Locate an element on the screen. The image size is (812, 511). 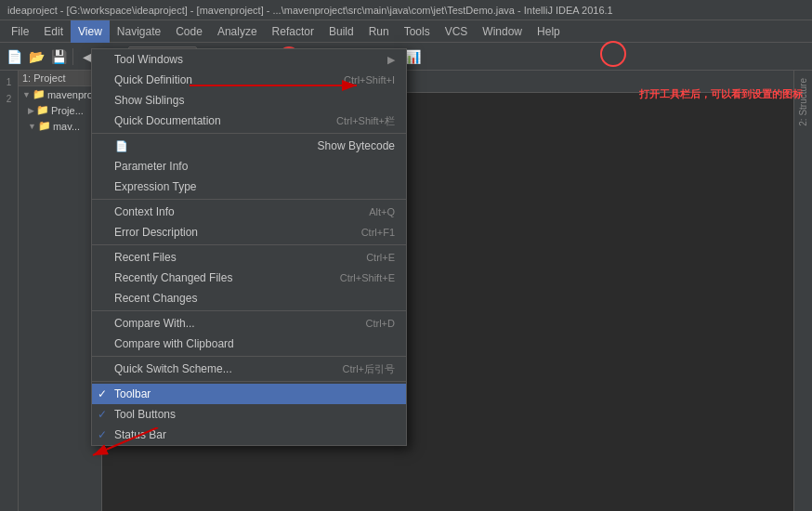
dd-show-bytecode-label: Show Bytecode is located at coordinates (357, 146).